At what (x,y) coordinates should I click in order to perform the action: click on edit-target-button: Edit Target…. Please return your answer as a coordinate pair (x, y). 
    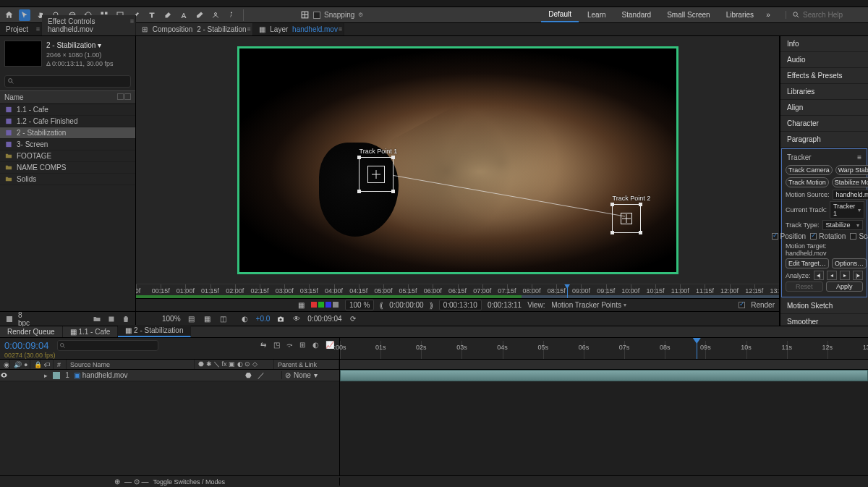
    Looking at the image, I should click on (807, 263).